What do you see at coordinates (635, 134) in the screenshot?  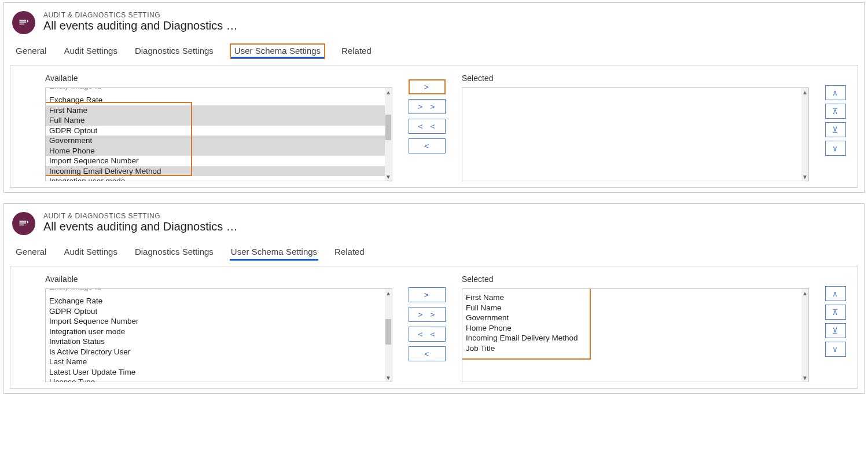 I see `selected-listbox: ▲ ▼` at bounding box center [635, 134].